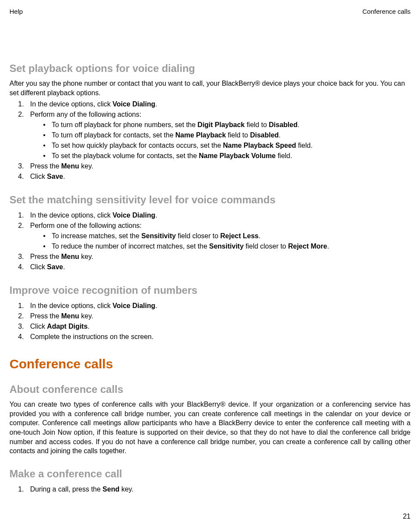  What do you see at coordinates (221, 241) in the screenshot?
I see `sub-bullets: To increase matches, set the Sensitivity…` at bounding box center [221, 241].